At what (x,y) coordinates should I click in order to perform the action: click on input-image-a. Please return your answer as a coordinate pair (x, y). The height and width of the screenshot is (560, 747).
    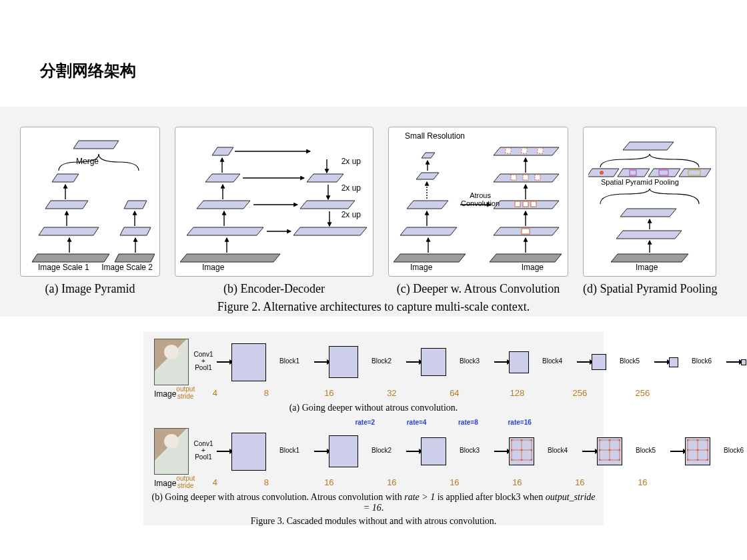
    Looking at the image, I should click on (171, 362).